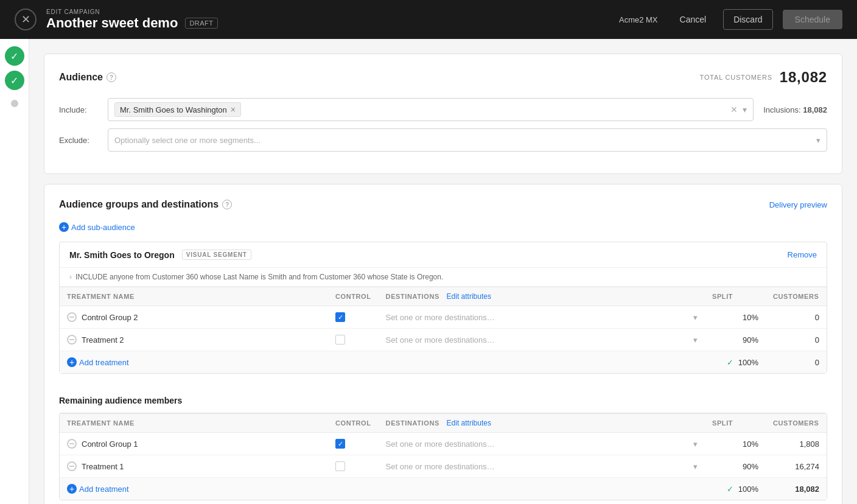 The width and height of the screenshot is (857, 504). Describe the element at coordinates (83, 110) in the screenshot. I see `include-label: Include:` at that location.